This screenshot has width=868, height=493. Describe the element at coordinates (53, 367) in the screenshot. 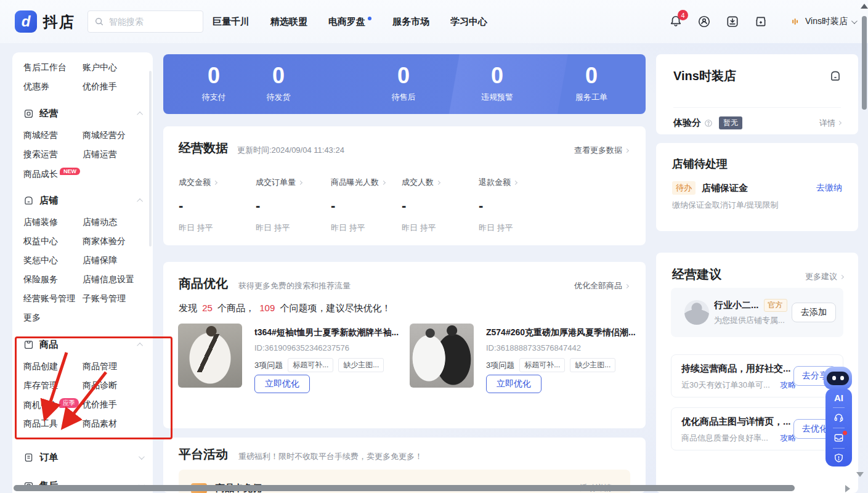

I see `sidebar-link-product-create: 商品创建` at that location.